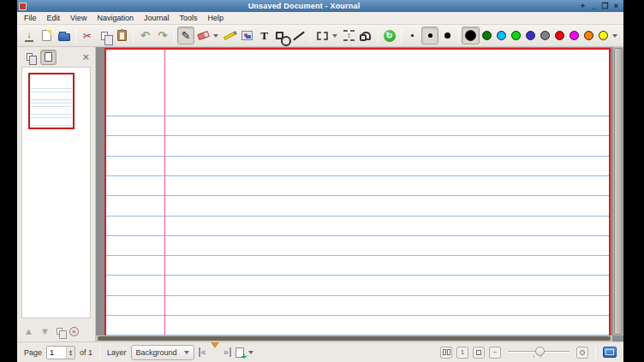 The width and height of the screenshot is (644, 362). Describe the element at coordinates (299, 36) in the screenshot. I see `ruler-tool-button` at that location.